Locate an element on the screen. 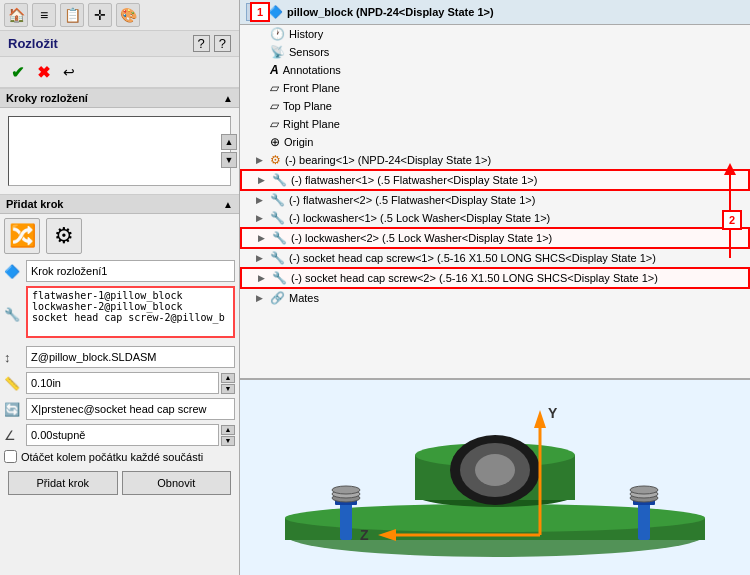 Image resolution: width=750 pixels, height=575 pixels. tree-item-mates: ▶ 🔗 Mates is located at coordinates (495, 298).